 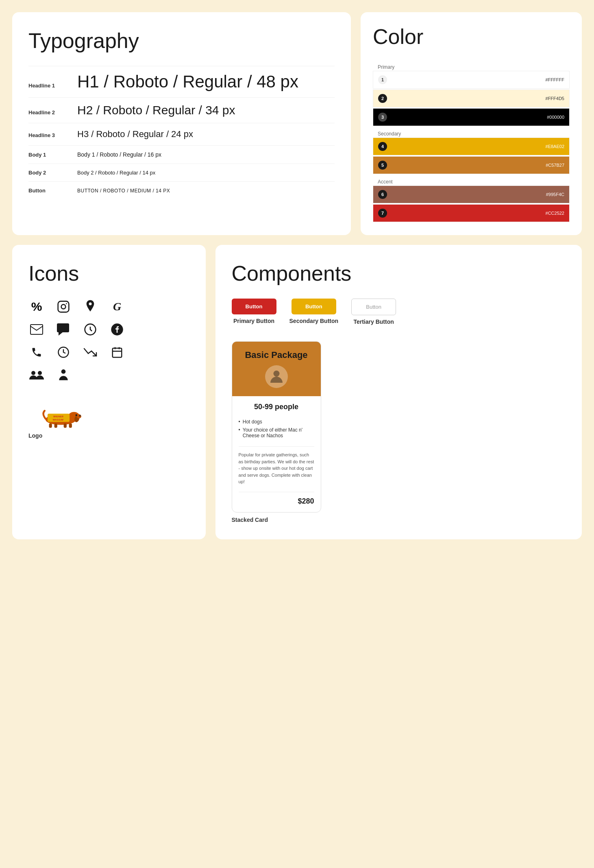 What do you see at coordinates (37, 329) in the screenshot?
I see `mail-icon` at bounding box center [37, 329].